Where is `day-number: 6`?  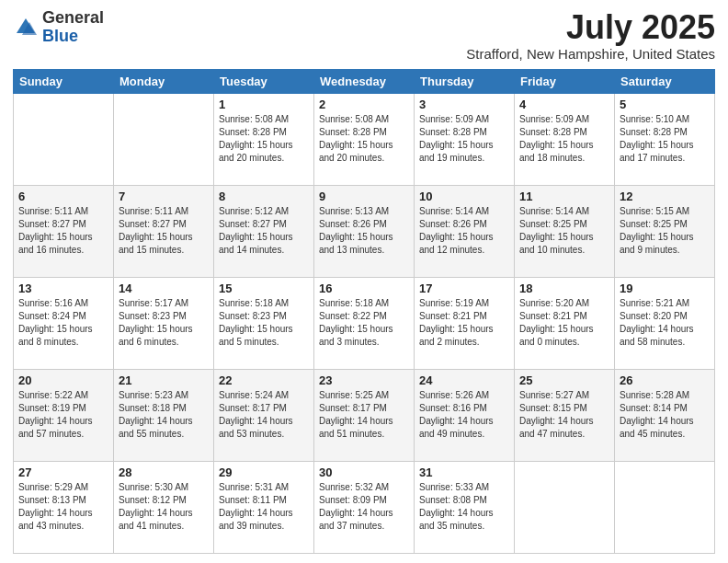
day-number: 6 is located at coordinates (63, 197).